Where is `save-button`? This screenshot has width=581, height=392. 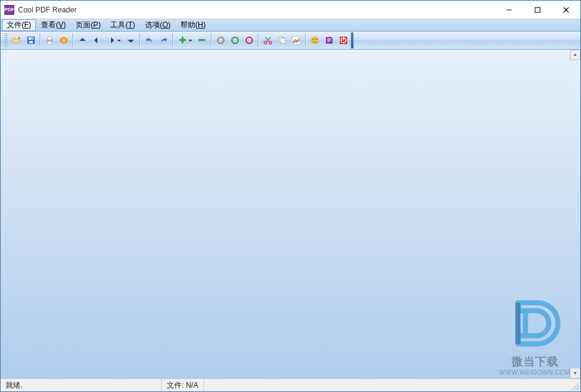
save-button is located at coordinates (31, 41).